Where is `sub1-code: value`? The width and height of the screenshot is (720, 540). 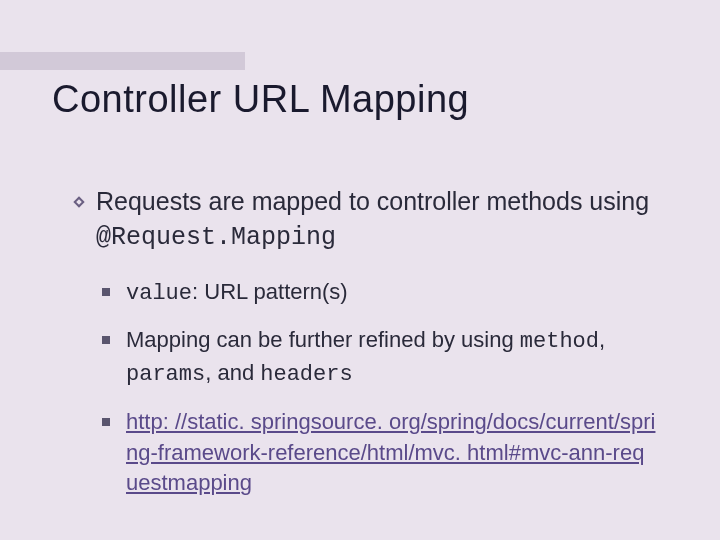
sub1-code: value is located at coordinates (159, 294).